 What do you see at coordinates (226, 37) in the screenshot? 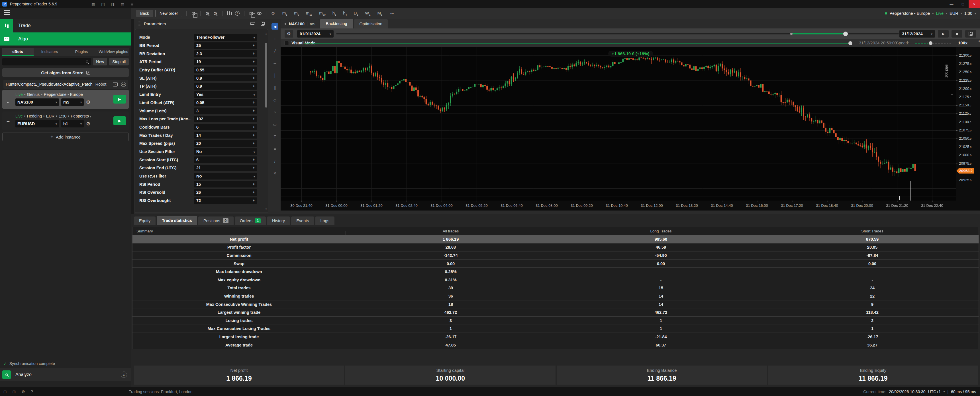
I see `param-select: TrendFollower▾` at bounding box center [226, 37].